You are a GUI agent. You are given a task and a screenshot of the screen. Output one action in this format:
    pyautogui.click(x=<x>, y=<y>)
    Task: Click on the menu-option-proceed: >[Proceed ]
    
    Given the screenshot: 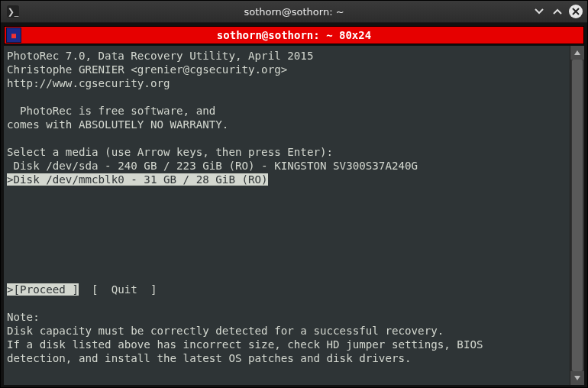 What is the action you would take?
    pyautogui.click(x=43, y=289)
    